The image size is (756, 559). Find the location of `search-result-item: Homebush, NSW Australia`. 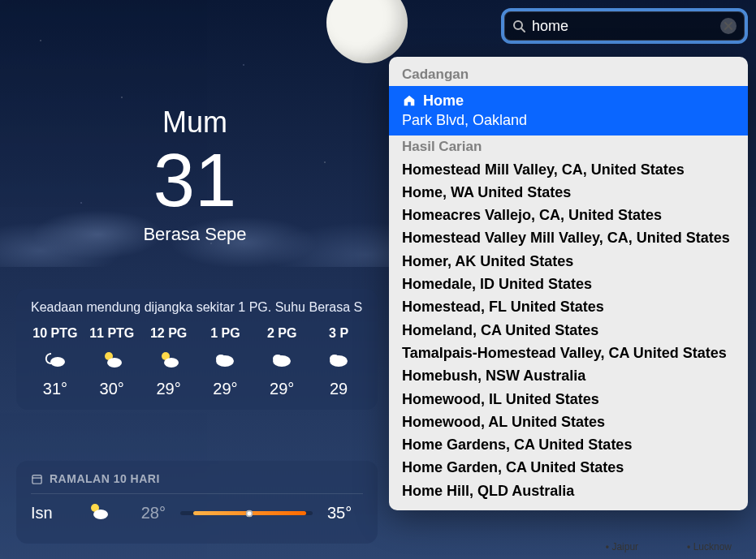

search-result-item: Homebush, NSW Australia is located at coordinates (568, 376).